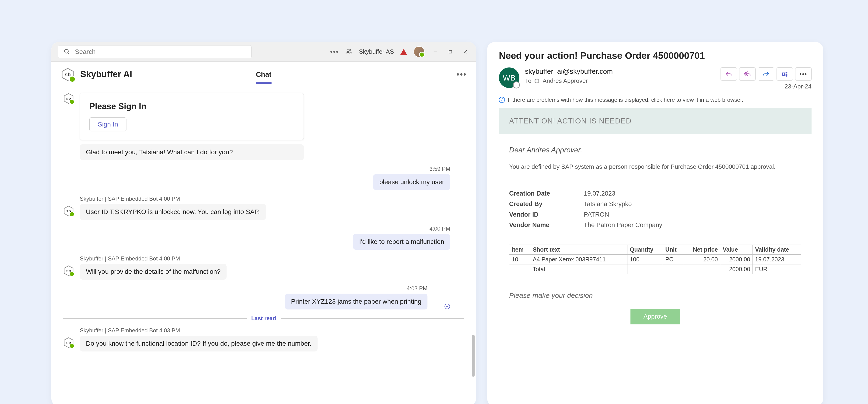 The width and height of the screenshot is (868, 404). What do you see at coordinates (356, 301) in the screenshot?
I see `user-bubble: Printer XYZ123 jams the paper when print…` at bounding box center [356, 301].